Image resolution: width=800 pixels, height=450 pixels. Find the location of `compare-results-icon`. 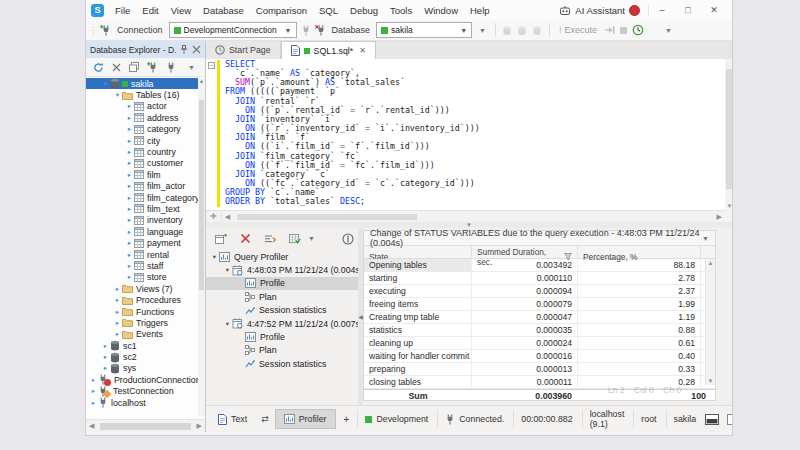

compare-results-icon is located at coordinates (270, 239).